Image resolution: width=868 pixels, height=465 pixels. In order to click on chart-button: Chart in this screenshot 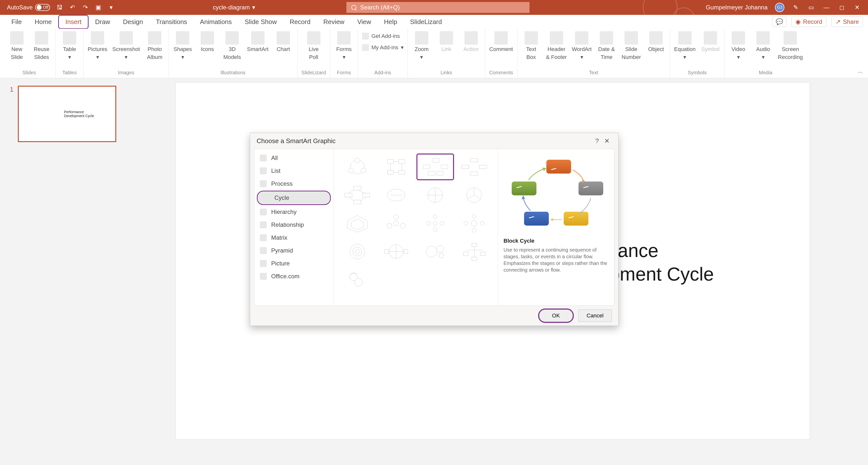, I will do `click(283, 42)`.